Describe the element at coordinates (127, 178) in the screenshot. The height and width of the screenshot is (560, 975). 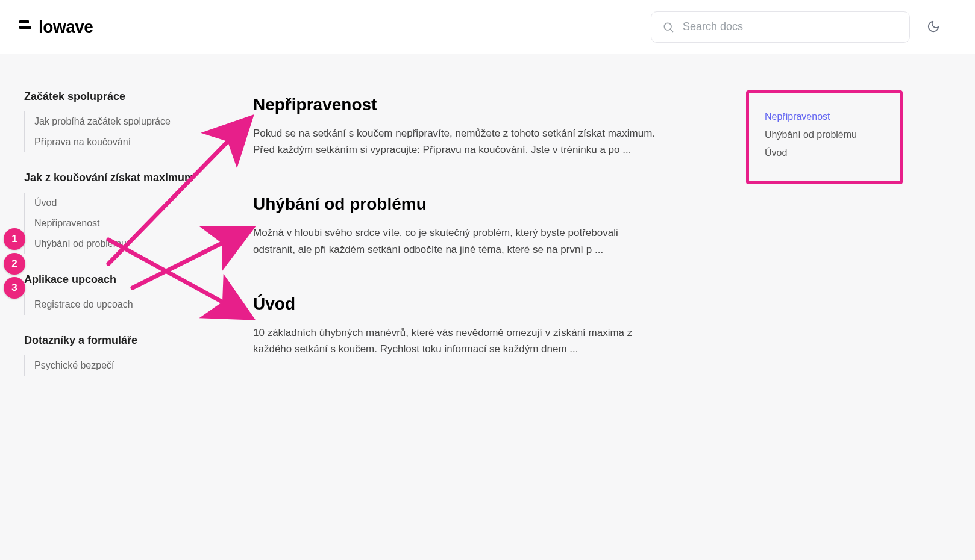
I see `sidebar-section-title: Jak z koučování získat maximum` at that location.